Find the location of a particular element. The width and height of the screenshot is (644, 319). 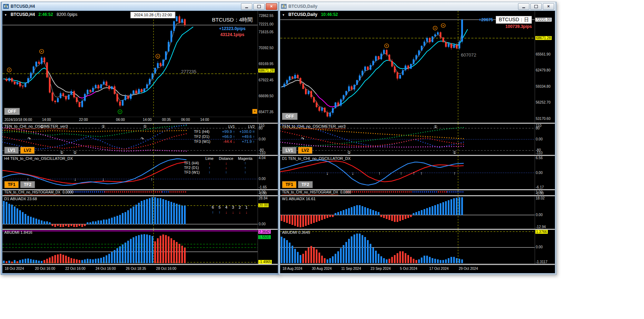

scale-tick: -12.94 is located at coordinates (541, 227).